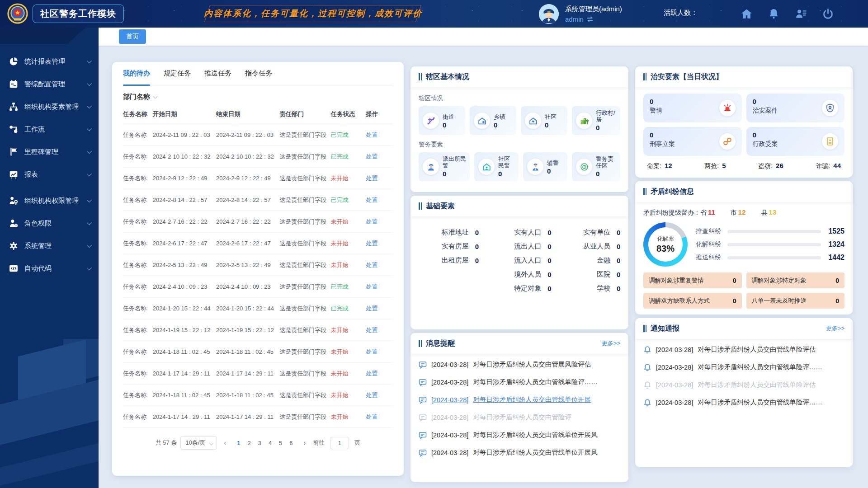 Image resolution: width=868 pixels, height=488 pixels. Describe the element at coordinates (770, 244) in the screenshot. I see `dispute-bar: 化解纠纷 1324` at that location.